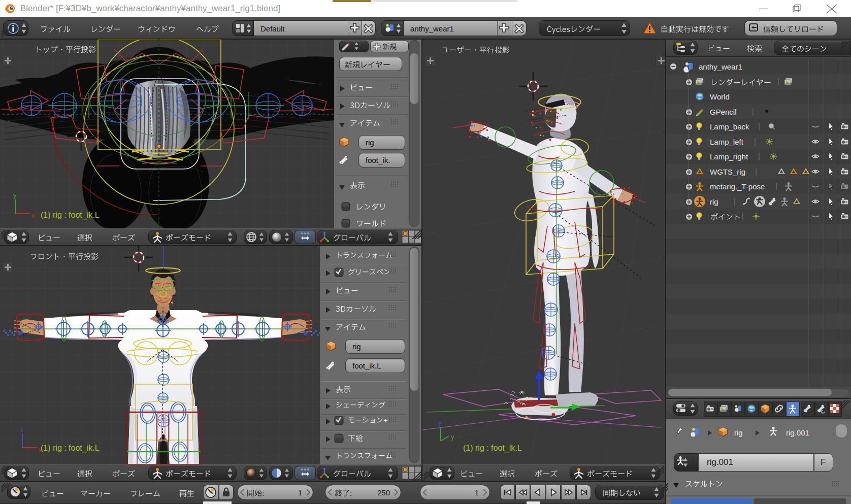 This screenshot has width=851, height=504. Describe the element at coordinates (34, 215) in the screenshot. I see `svg-text: x` at that location.